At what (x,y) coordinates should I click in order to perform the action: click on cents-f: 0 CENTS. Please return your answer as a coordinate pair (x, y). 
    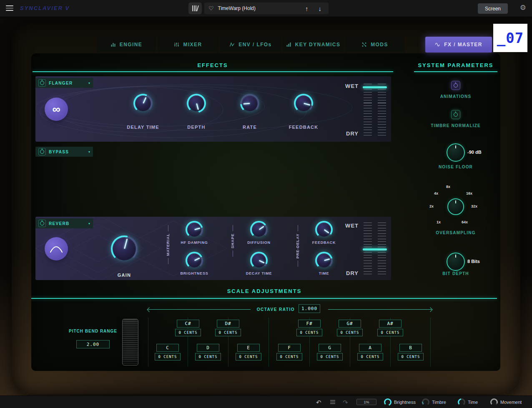
    Looking at the image, I should click on (289, 357).